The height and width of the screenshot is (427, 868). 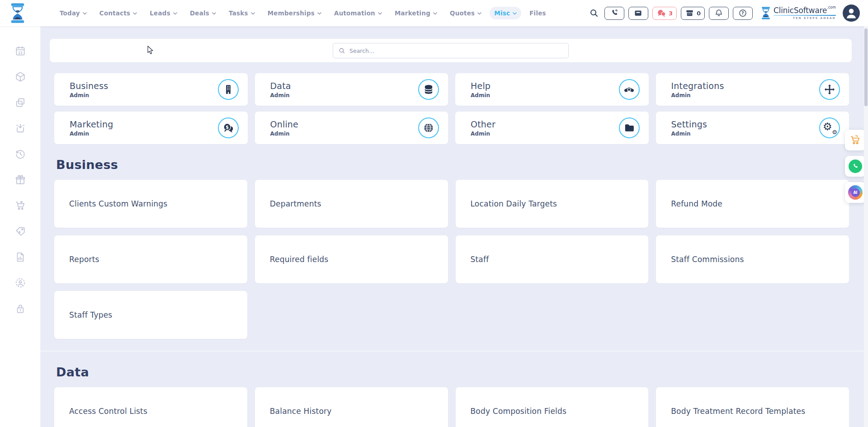 I want to click on scrollbar-thumb, so click(x=866, y=67).